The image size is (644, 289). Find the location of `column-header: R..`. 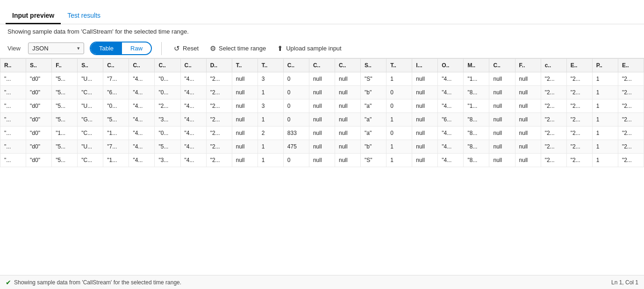

column-header: R.. is located at coordinates (13, 65).